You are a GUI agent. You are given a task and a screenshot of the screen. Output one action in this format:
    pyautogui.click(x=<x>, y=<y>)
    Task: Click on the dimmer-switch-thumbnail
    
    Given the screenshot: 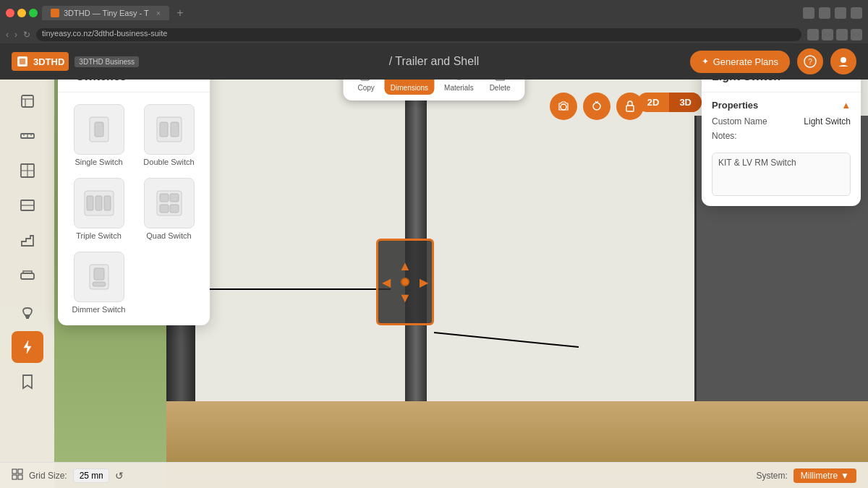 What is the action you would take?
    pyautogui.click(x=99, y=277)
    